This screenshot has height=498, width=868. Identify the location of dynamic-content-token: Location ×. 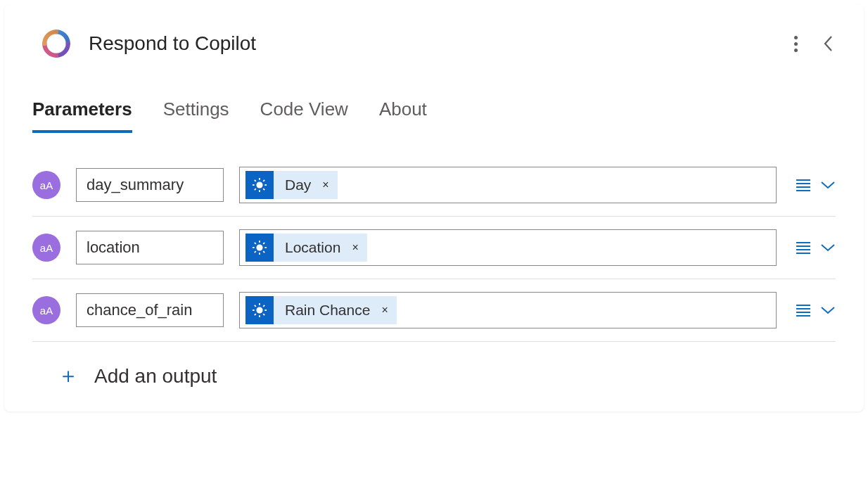
(307, 248).